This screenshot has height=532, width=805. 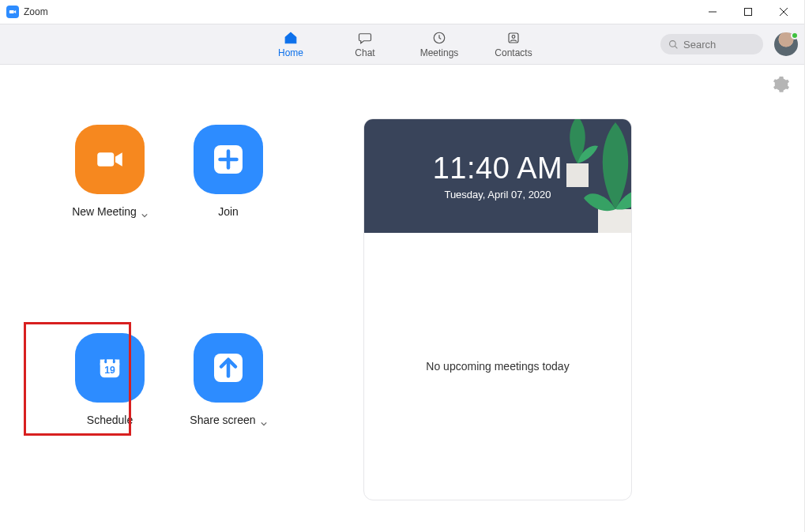 What do you see at coordinates (228, 368) in the screenshot?
I see `share-screen-button` at bounding box center [228, 368].